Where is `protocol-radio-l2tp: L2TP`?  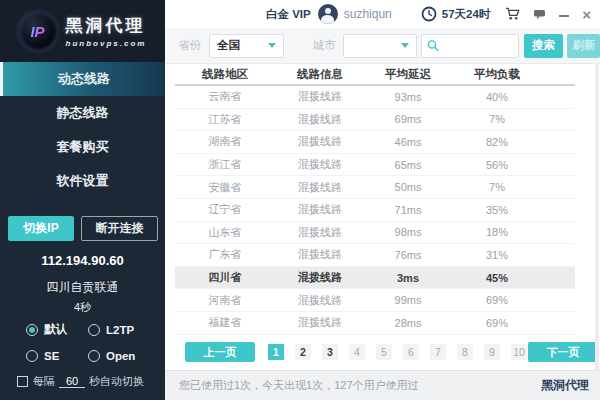
protocol-radio-l2tp: L2TP is located at coordinates (120, 330).